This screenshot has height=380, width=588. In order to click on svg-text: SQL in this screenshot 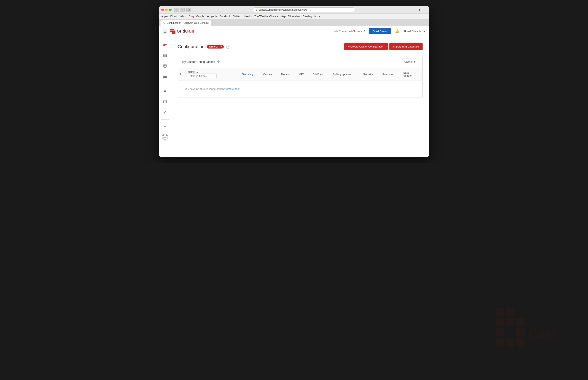, I will do `click(165, 56)`.